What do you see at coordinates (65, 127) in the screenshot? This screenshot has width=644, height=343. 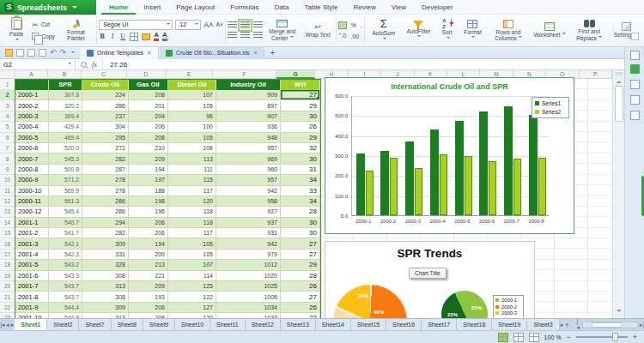 I see `cell: 429.4` at bounding box center [65, 127].